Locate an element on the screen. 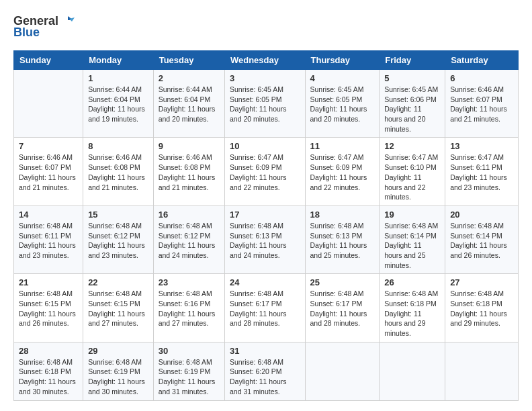 The image size is (532, 411). calendar-cell: 23Sunrise: 6:48 AMSunset: 6:16 PMDayligh… is located at coordinates (189, 308).